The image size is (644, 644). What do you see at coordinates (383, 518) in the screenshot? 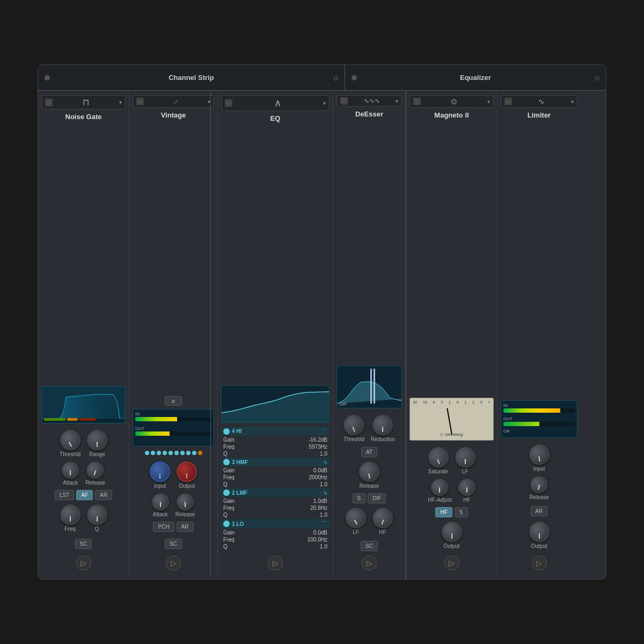
I see `deesser-hf-knob` at bounding box center [383, 518].